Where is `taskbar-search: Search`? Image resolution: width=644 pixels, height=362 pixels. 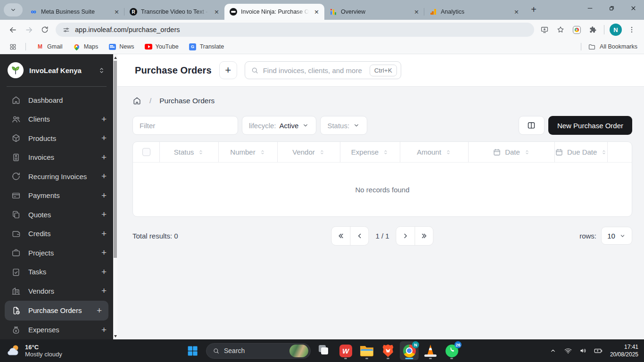
taskbar-search: Search is located at coordinates (258, 351).